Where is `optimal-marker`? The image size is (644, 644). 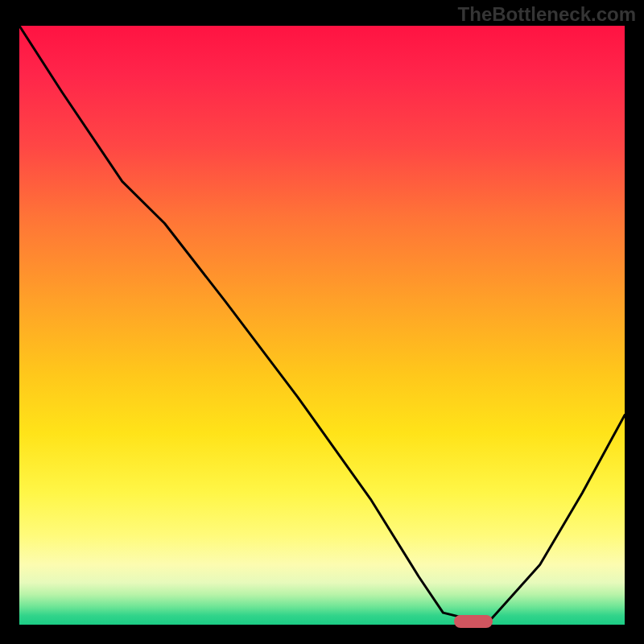
optimal-marker is located at coordinates (473, 621).